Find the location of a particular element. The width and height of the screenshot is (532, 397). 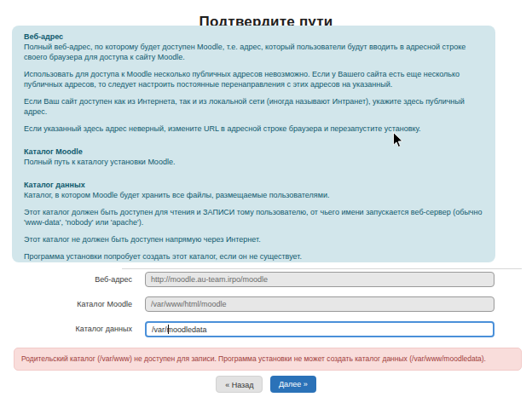

web-address-label: Веб-адрес is located at coordinates (66, 279).